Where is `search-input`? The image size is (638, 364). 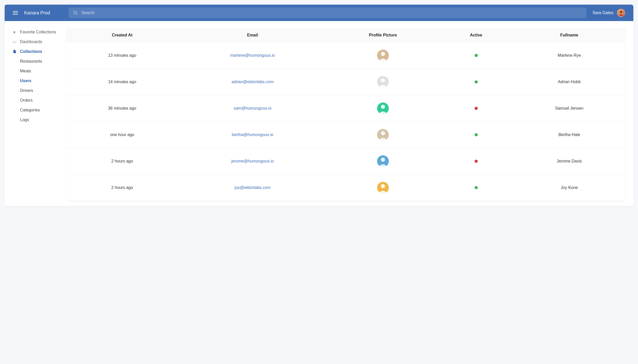
search-input is located at coordinates (332, 13).